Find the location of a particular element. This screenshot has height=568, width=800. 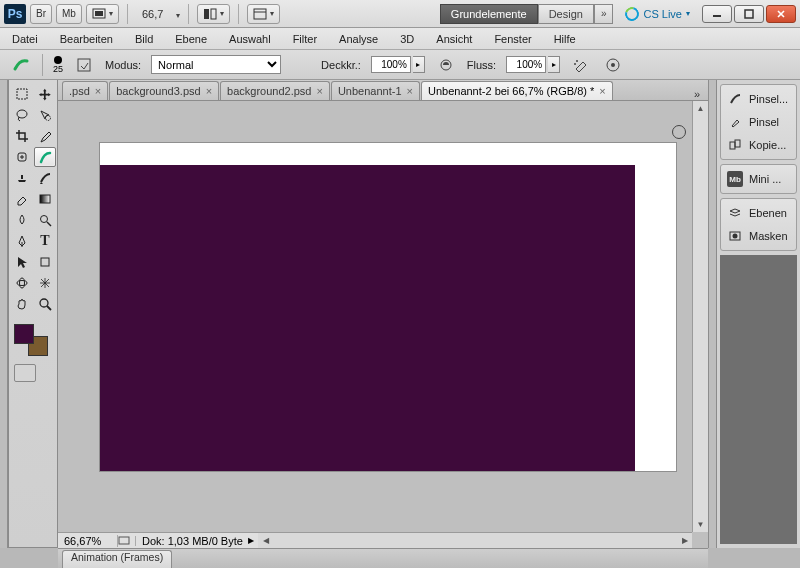

menu-3d: 3D is located at coordinates (407, 39).